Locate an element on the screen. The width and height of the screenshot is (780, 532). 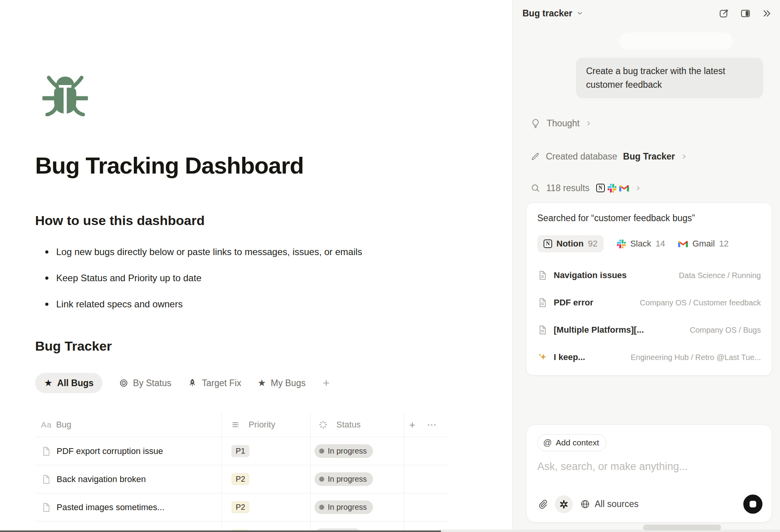
database-link: Bug Tracker is located at coordinates (649, 157).